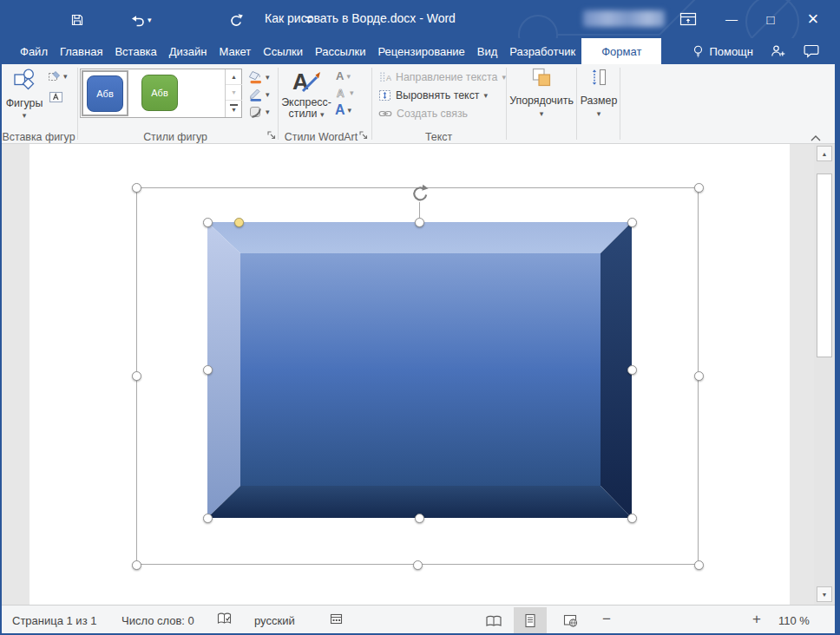 The image size is (840, 635). I want to click on language-indicator: русский, so click(274, 621).